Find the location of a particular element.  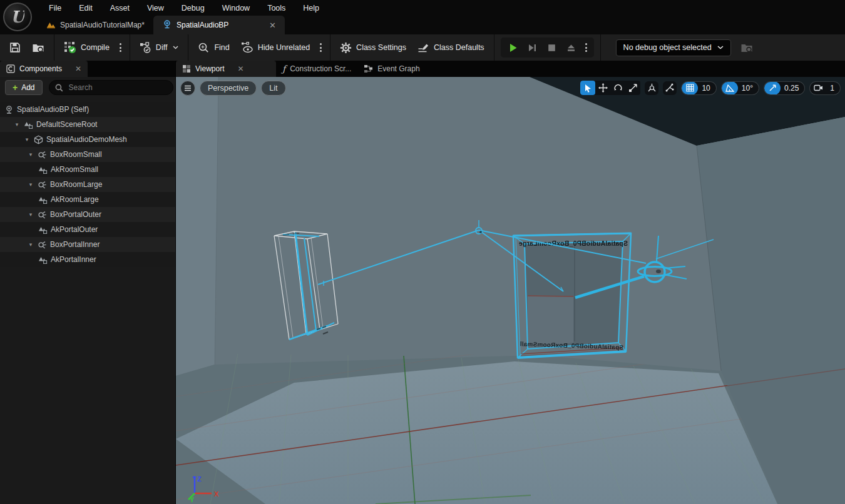

transform-tools is located at coordinates (610, 88).